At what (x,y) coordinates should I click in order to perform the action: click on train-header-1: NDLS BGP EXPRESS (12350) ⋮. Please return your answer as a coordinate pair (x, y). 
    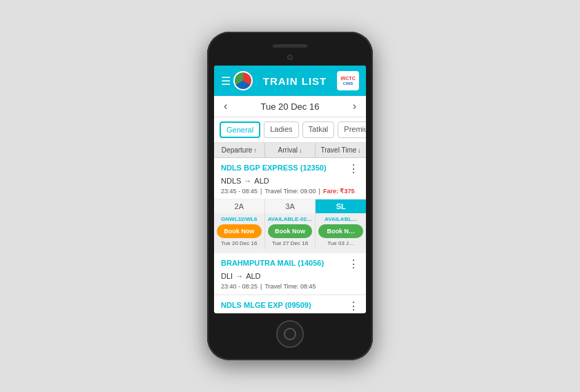
    Looking at the image, I should click on (290, 167).